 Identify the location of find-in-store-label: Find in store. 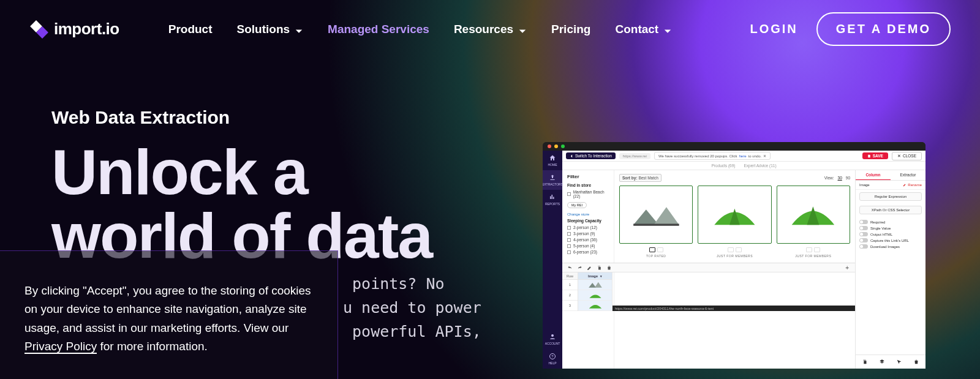
(588, 185).